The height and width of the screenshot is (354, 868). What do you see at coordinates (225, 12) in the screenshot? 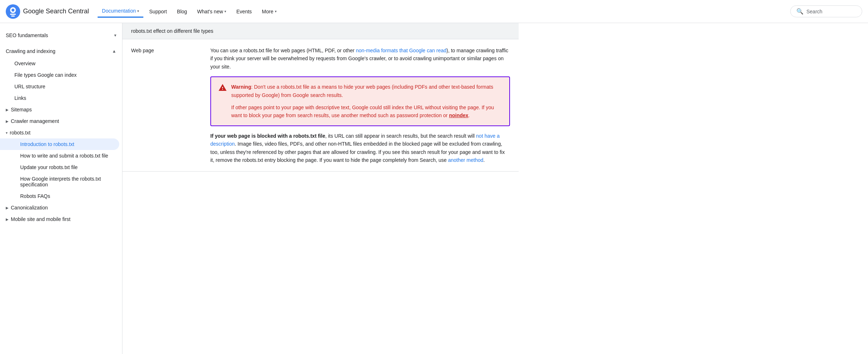
I see `whats-new-chevron-icon: ▾` at bounding box center [225, 12].